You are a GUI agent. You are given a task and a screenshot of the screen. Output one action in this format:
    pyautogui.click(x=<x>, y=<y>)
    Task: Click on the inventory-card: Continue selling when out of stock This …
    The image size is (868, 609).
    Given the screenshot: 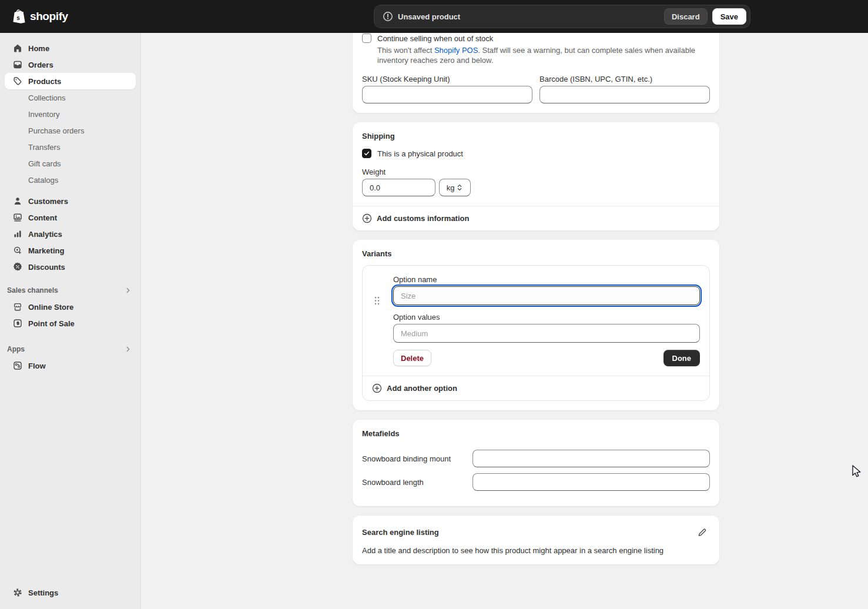 What is the action you would take?
    pyautogui.click(x=536, y=73)
    